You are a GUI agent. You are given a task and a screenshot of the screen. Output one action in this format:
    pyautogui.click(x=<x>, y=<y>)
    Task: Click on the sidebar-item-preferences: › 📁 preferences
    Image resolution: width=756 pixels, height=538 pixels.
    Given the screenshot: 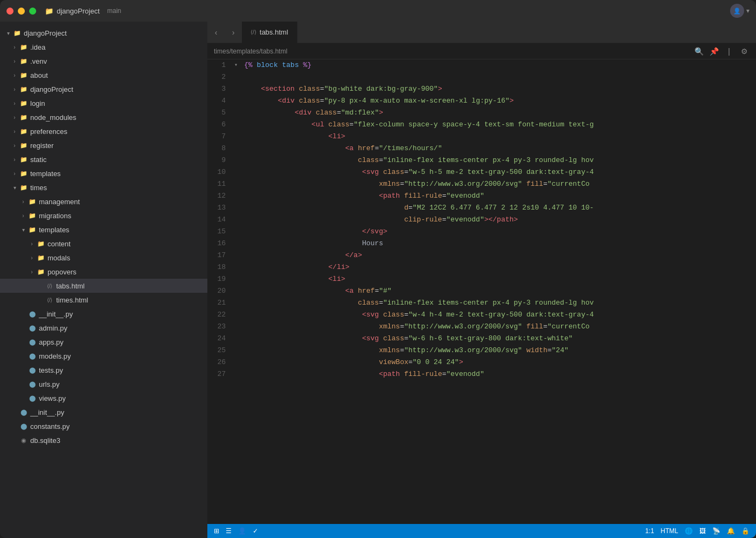 What is the action you would take?
    pyautogui.click(x=104, y=131)
    